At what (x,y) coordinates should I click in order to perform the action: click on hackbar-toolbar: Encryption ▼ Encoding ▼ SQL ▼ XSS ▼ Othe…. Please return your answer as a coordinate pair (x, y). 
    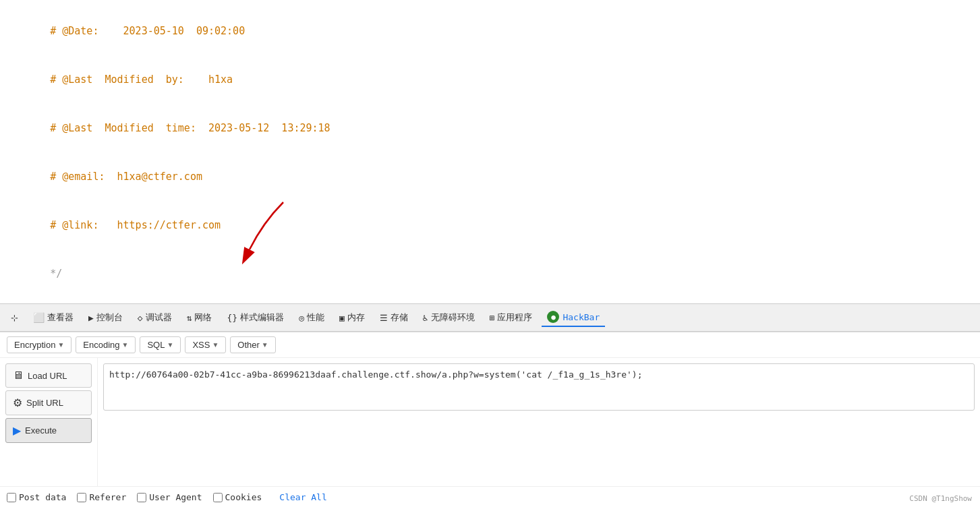
    Looking at the image, I should click on (490, 345).